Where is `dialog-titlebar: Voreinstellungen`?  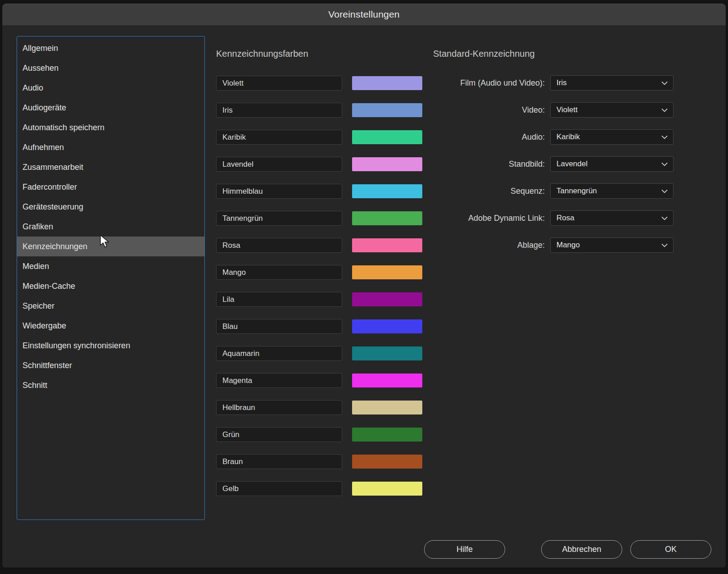 dialog-titlebar: Voreinstellungen is located at coordinates (364, 14).